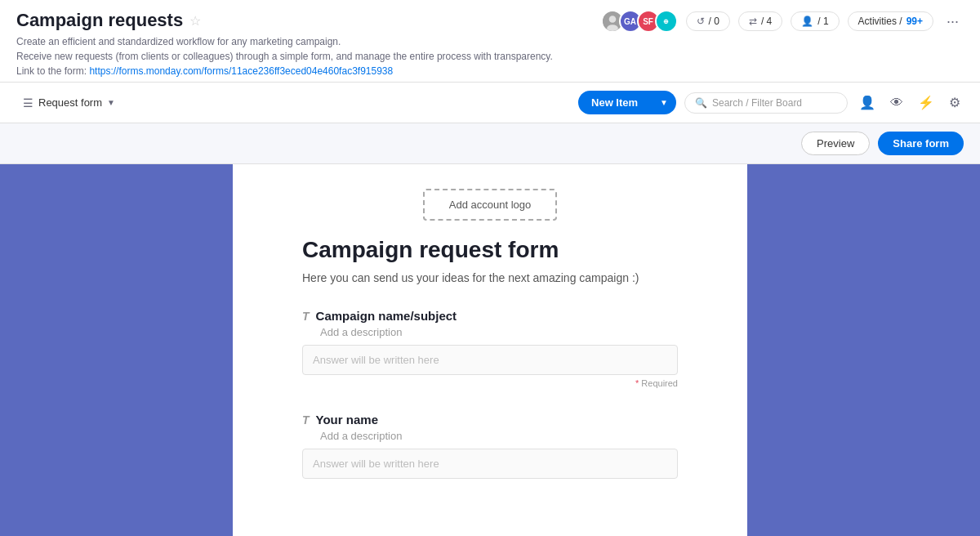 The width and height of the screenshot is (980, 536). Describe the element at coordinates (490, 436) in the screenshot. I see `field-description-2: Add a description` at that location.